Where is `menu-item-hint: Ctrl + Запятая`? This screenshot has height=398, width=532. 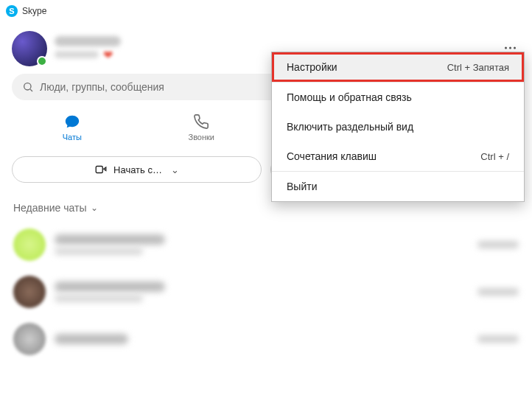 menu-item-hint: Ctrl + Запятая is located at coordinates (478, 68).